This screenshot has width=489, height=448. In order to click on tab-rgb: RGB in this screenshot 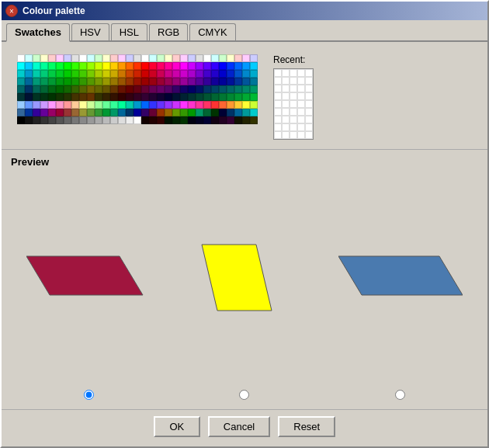, I will do `click(168, 32)`.